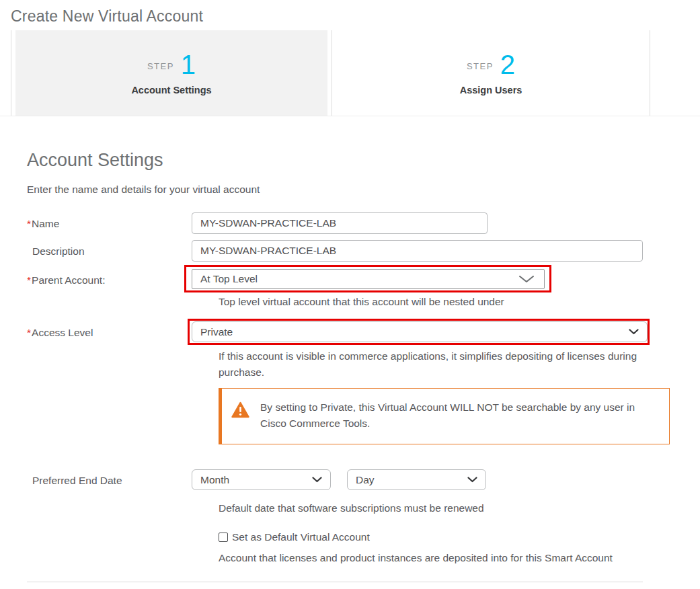 This screenshot has width=700, height=589. I want to click on description-row: Description, so click(363, 251).